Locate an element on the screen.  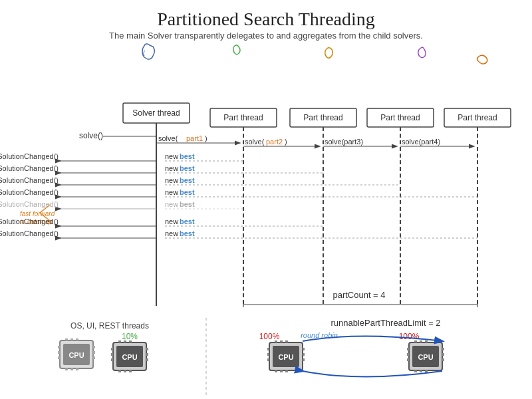
new-best-2: new is located at coordinates (172, 168).